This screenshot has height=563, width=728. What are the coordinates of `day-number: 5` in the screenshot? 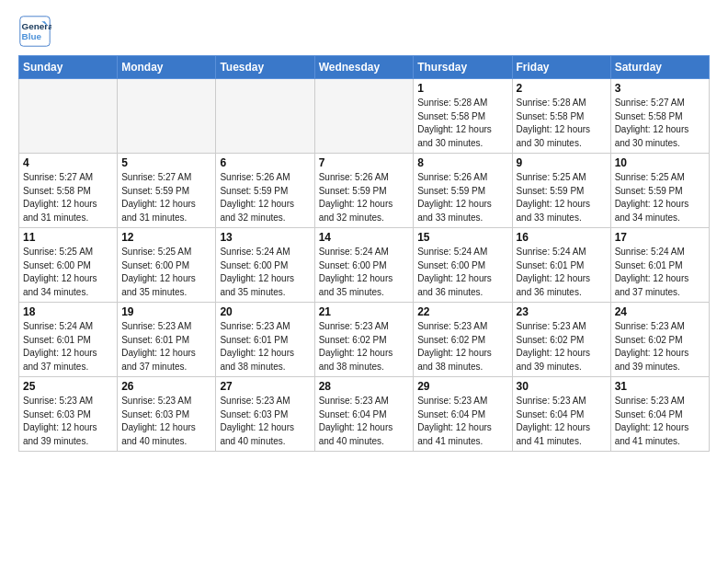 It's located at (166, 163).